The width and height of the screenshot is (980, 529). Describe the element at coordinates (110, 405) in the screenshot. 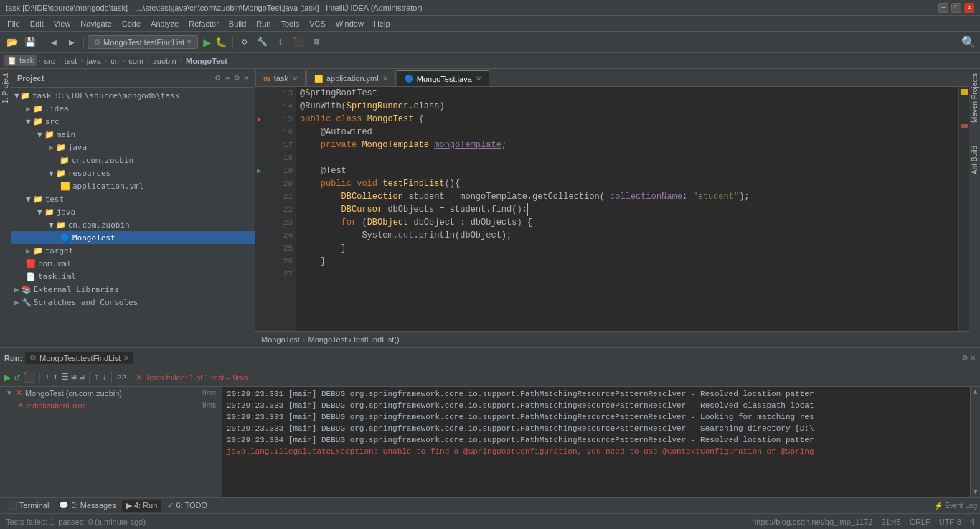

I see `run-tree-item-init-error: ✕ initializationError 9ms` at that location.